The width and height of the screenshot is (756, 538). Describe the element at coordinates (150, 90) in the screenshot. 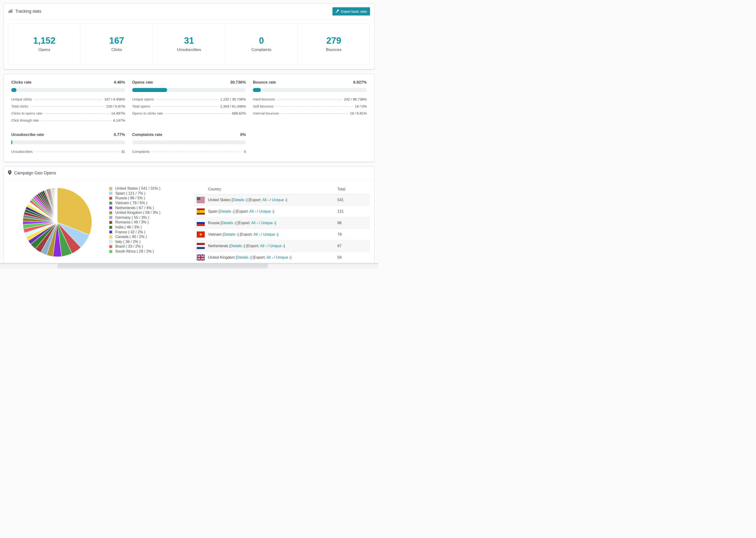

I see `progress-fill` at that location.